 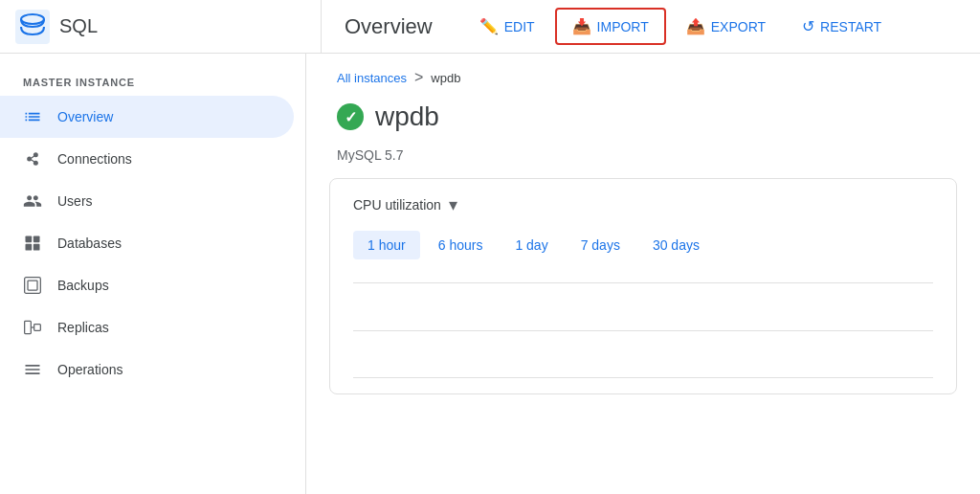 What do you see at coordinates (147, 243) in the screenshot?
I see `sidebar-item-databases: Databases` at bounding box center [147, 243].